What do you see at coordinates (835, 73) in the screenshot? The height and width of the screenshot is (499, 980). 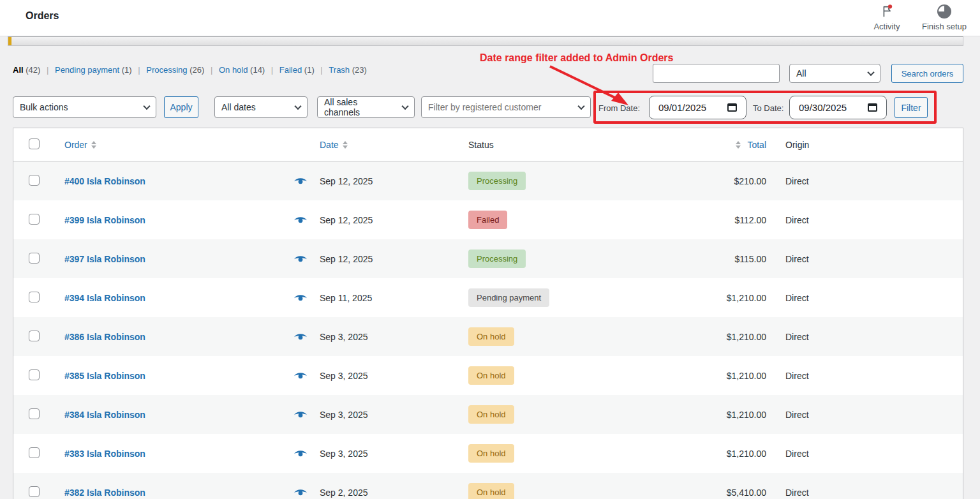 I see `search-type-select: All` at bounding box center [835, 73].